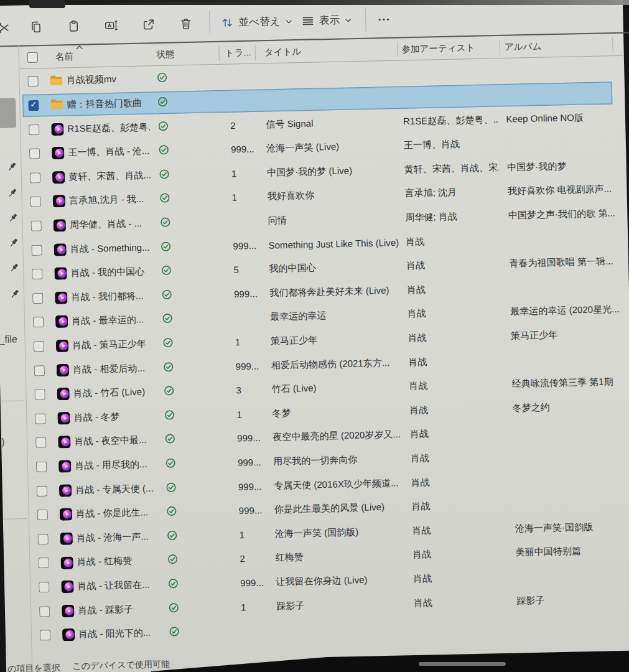 This screenshot has height=672, width=629. What do you see at coordinates (256, 22) in the screenshot?
I see `sort-menu-button: 並べ替え` at bounding box center [256, 22].